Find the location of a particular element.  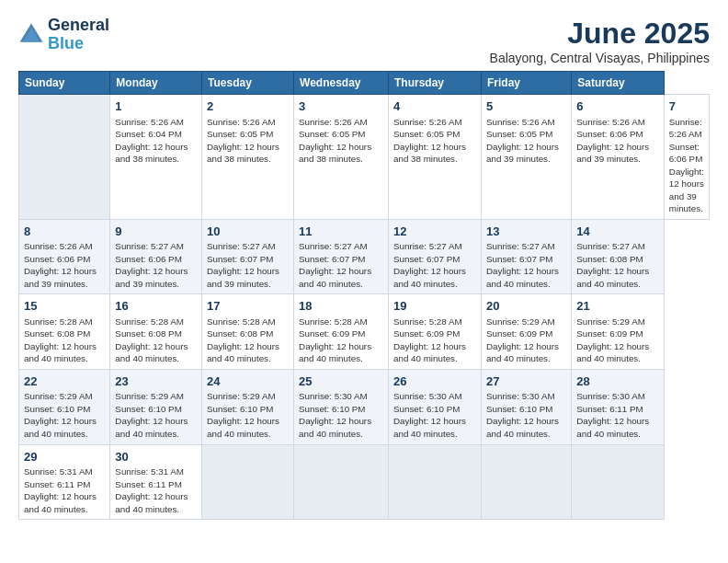

day-number: 19 is located at coordinates (435, 306).